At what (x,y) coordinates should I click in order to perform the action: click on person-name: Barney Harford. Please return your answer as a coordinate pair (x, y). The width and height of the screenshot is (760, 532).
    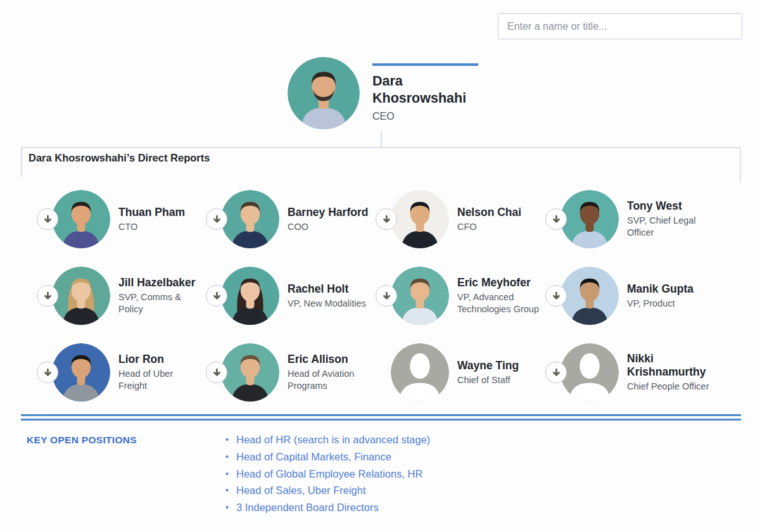
    Looking at the image, I should click on (331, 213).